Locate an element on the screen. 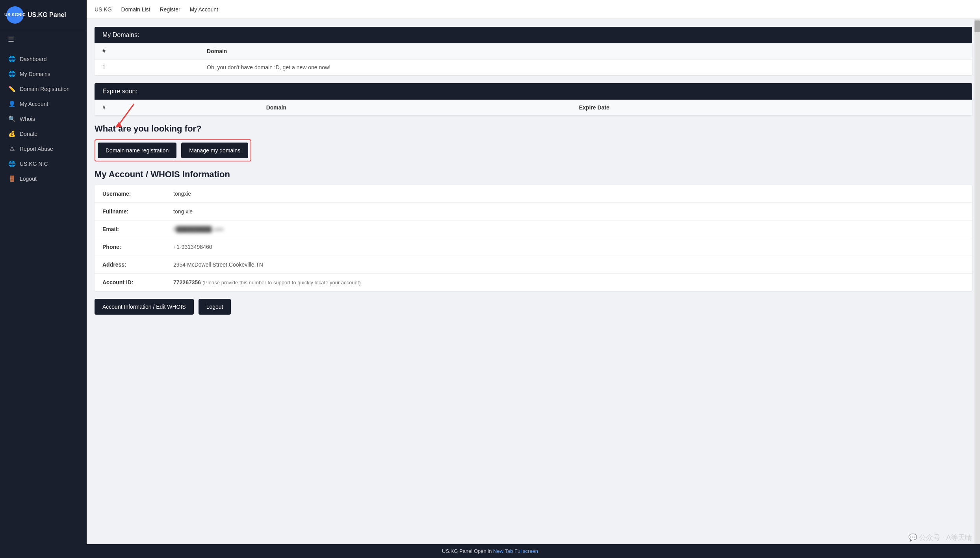 The width and height of the screenshot is (980, 558). sidebar-label-mydomains: My Domains is located at coordinates (35, 74).